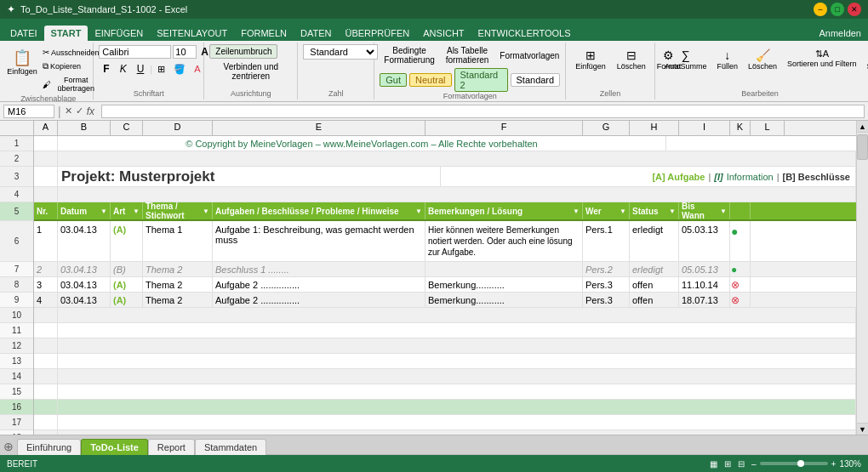  Describe the element at coordinates (66, 33) in the screenshot. I see `tab-start: START` at that location.